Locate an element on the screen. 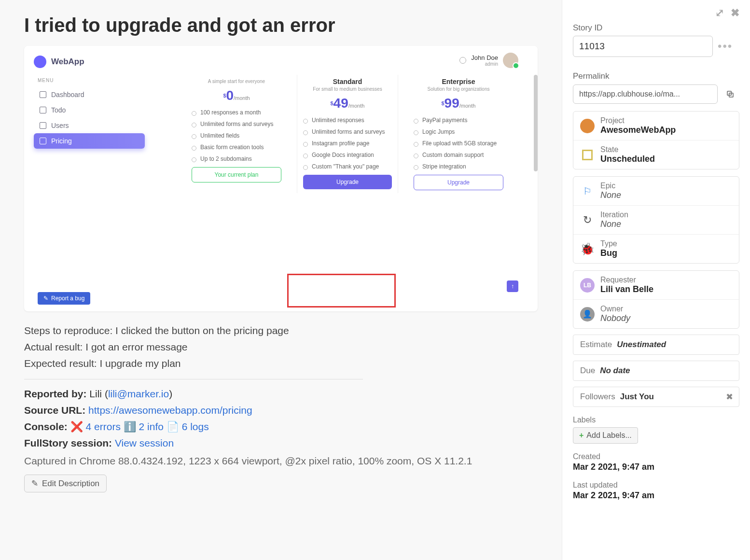 The width and height of the screenshot is (750, 560). copy-icon is located at coordinates (730, 94).